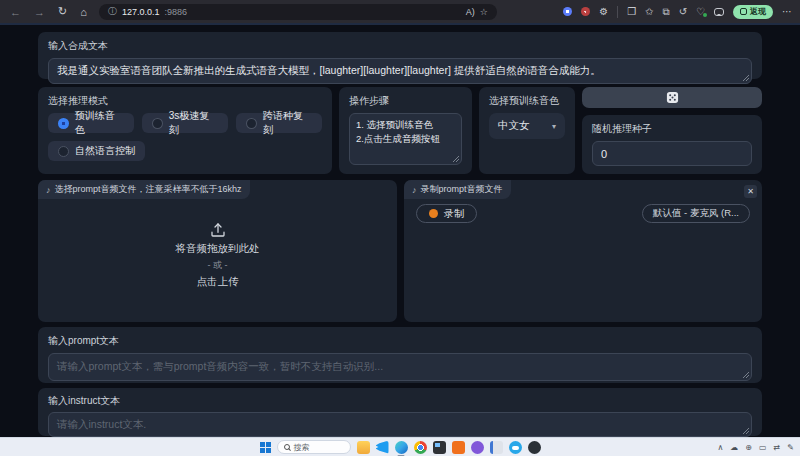  What do you see at coordinates (454, 214) in the screenshot?
I see `record-button-label: 录制` at bounding box center [454, 214].